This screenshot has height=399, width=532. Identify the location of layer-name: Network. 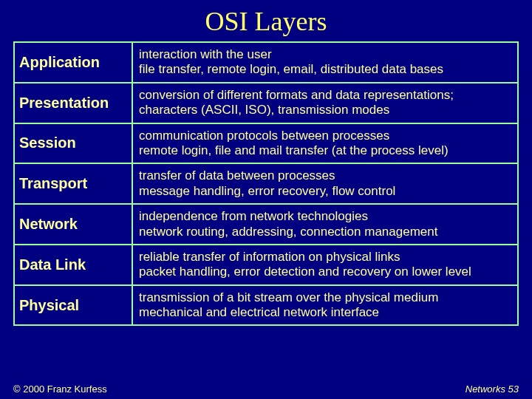
(74, 225).